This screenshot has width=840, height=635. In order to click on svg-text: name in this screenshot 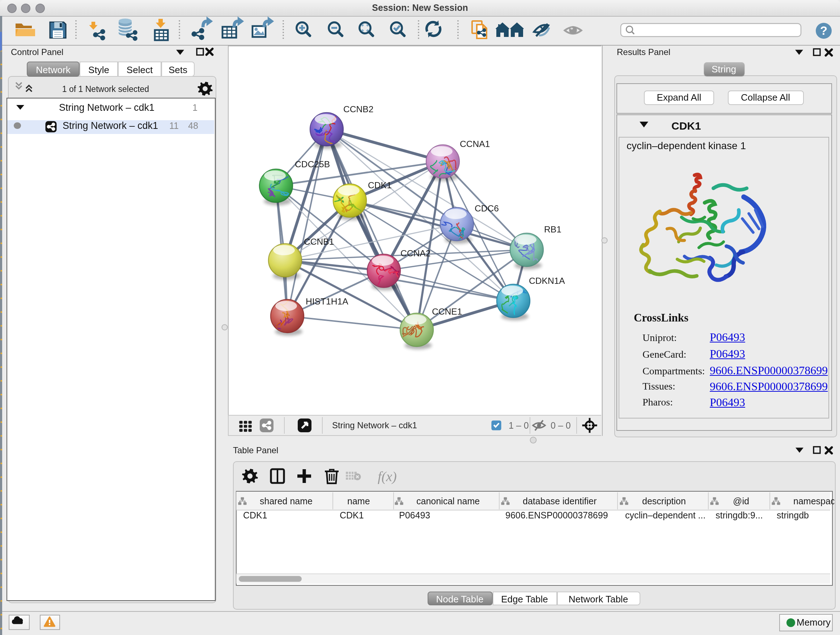, I will do `click(359, 501)`.